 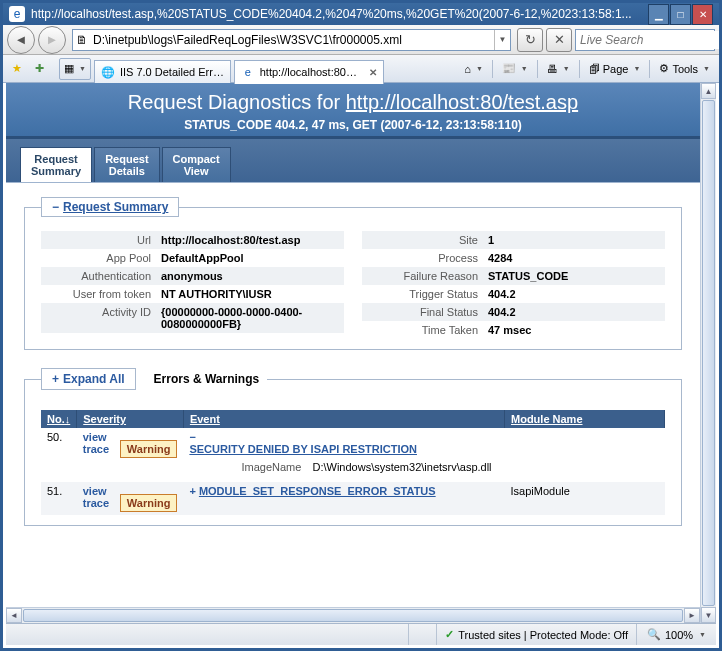 I want to click on chevron-down-icon: ▼, so click(x=702, y=634).